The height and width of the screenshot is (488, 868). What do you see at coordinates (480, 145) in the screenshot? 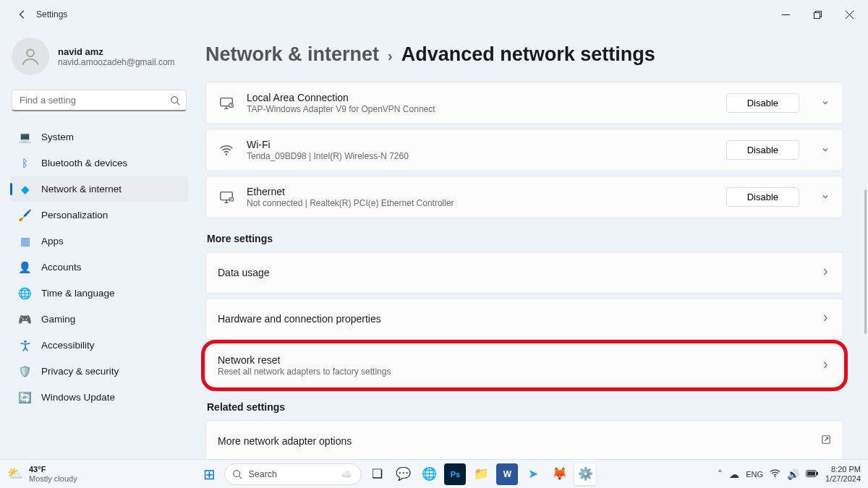
I see `adapter-title: Wi-Fi` at bounding box center [480, 145].